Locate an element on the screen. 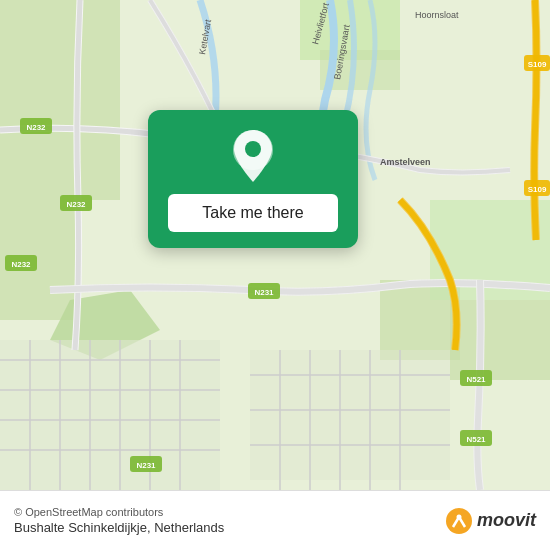 This screenshot has width=550, height=550. svg-text: Hoornsloat is located at coordinates (437, 15).